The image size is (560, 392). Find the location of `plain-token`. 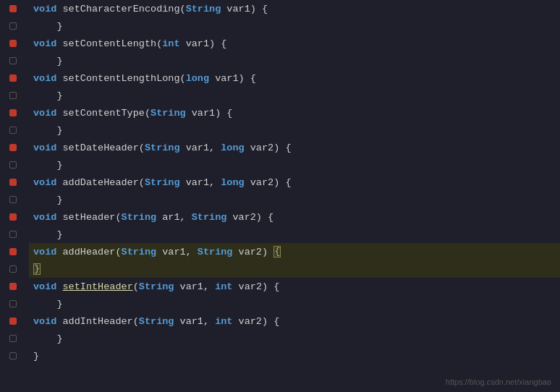

plain-token is located at coordinates (59, 286).